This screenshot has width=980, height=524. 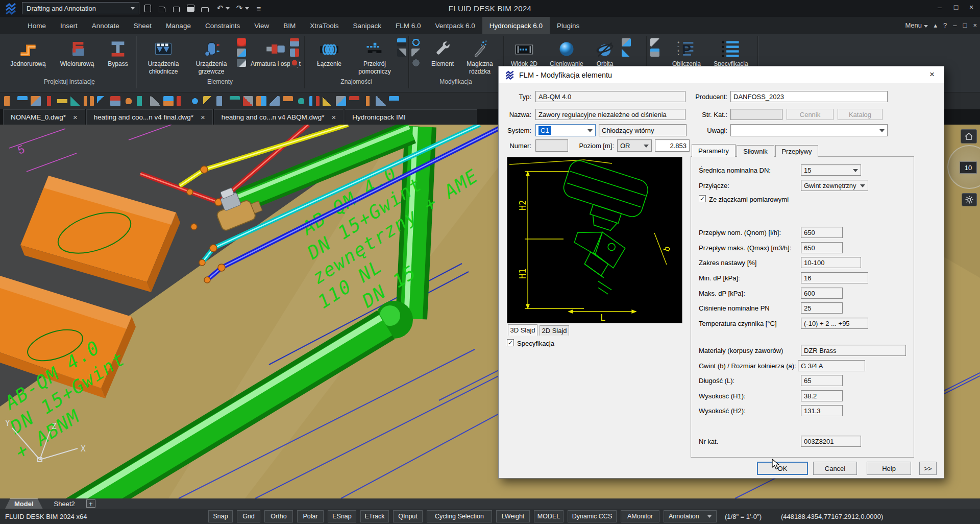 What do you see at coordinates (932, 75) in the screenshot?
I see `dialog-close-button: ×` at bounding box center [932, 75].